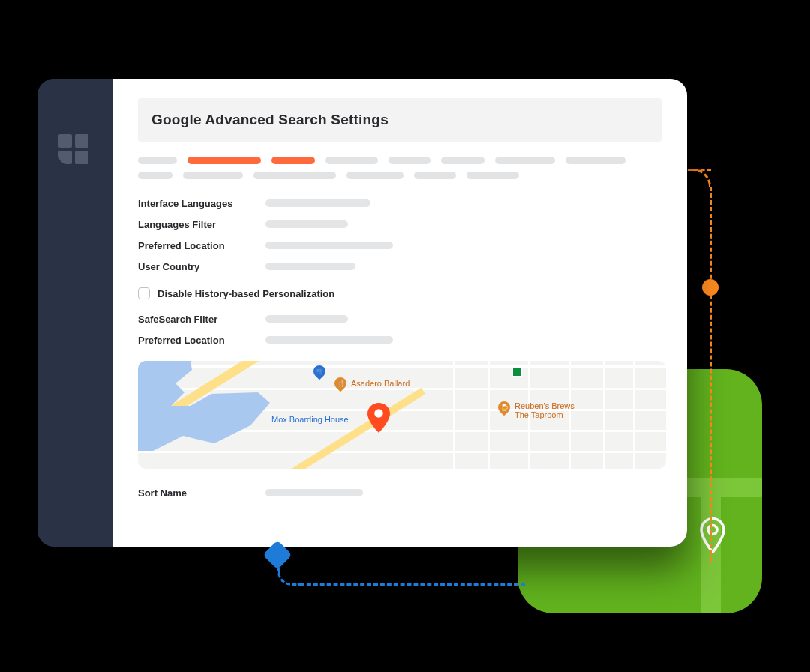 This screenshot has width=810, height=672. What do you see at coordinates (144, 293) in the screenshot?
I see `checkbox-icon` at bounding box center [144, 293].